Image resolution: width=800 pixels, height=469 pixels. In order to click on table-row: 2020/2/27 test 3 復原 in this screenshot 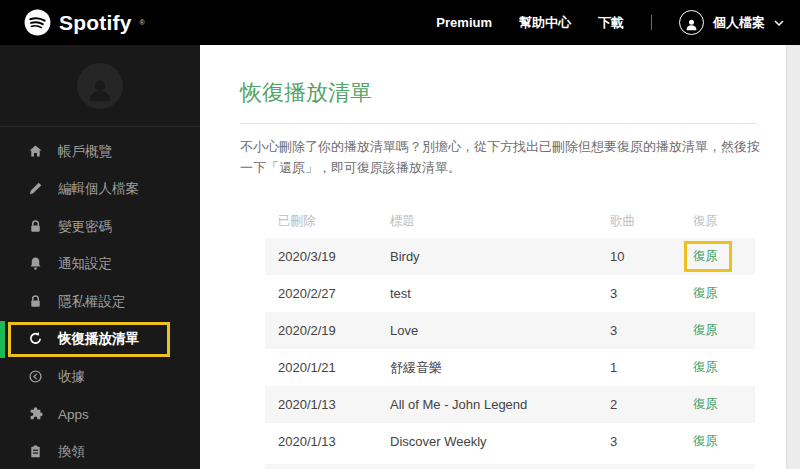, I will do `click(510, 294)`.